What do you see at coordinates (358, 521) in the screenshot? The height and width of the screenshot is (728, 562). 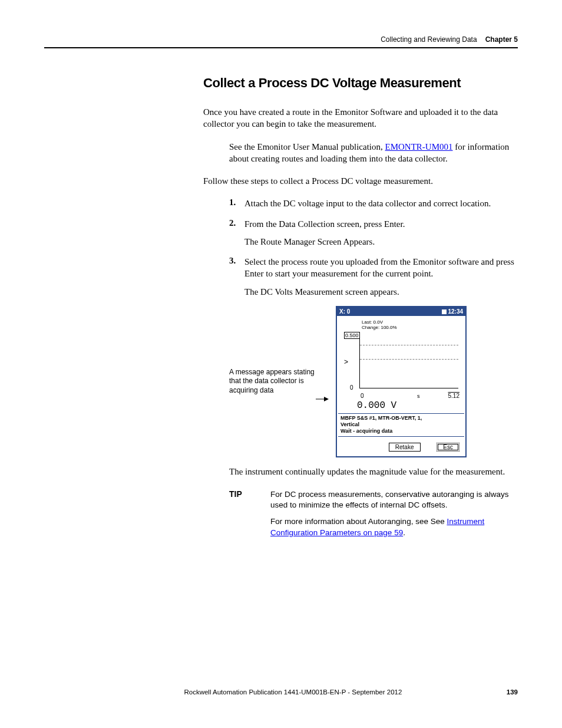 I see `tip-p2-pre: For more information about Autoranging, …` at bounding box center [358, 521].